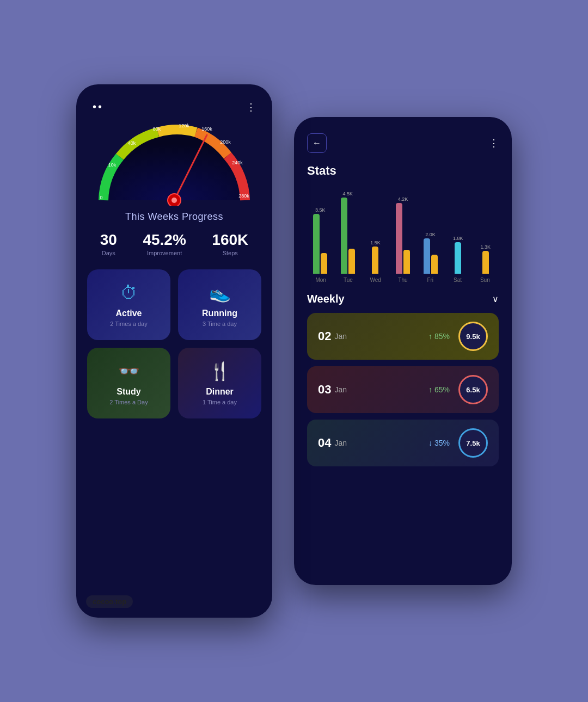 The image size is (588, 702). I want to click on dinner-title: Dinner, so click(220, 392).